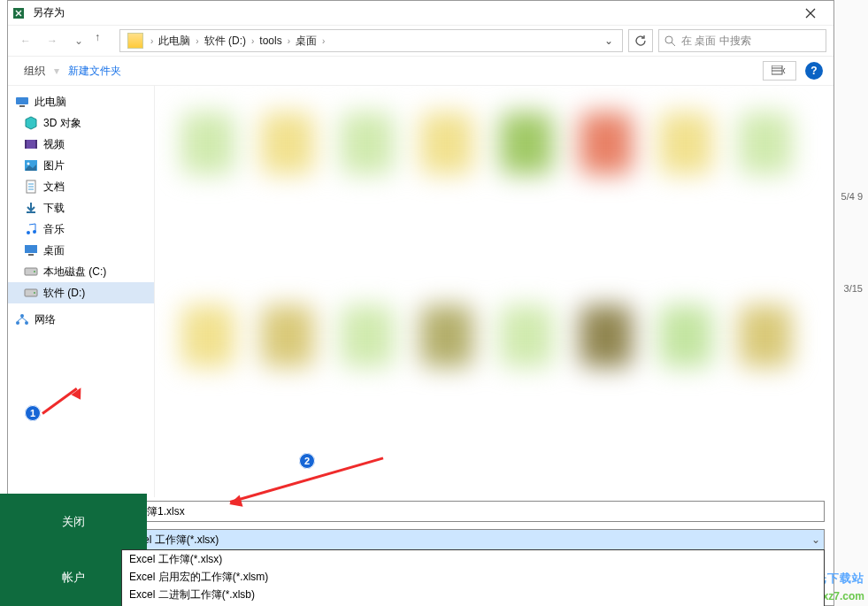  I want to click on cube-icon, so click(31, 123).